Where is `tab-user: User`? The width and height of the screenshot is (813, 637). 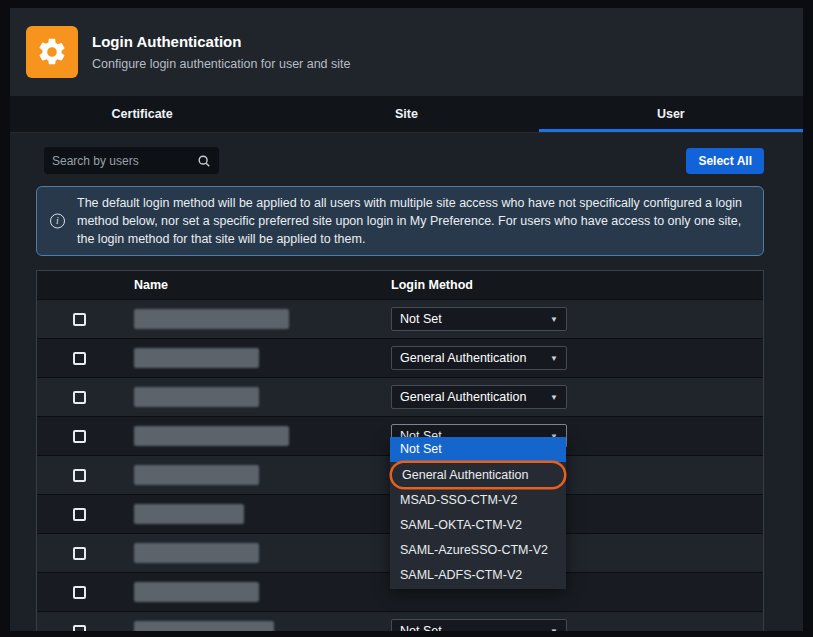
tab-user: User is located at coordinates (671, 114).